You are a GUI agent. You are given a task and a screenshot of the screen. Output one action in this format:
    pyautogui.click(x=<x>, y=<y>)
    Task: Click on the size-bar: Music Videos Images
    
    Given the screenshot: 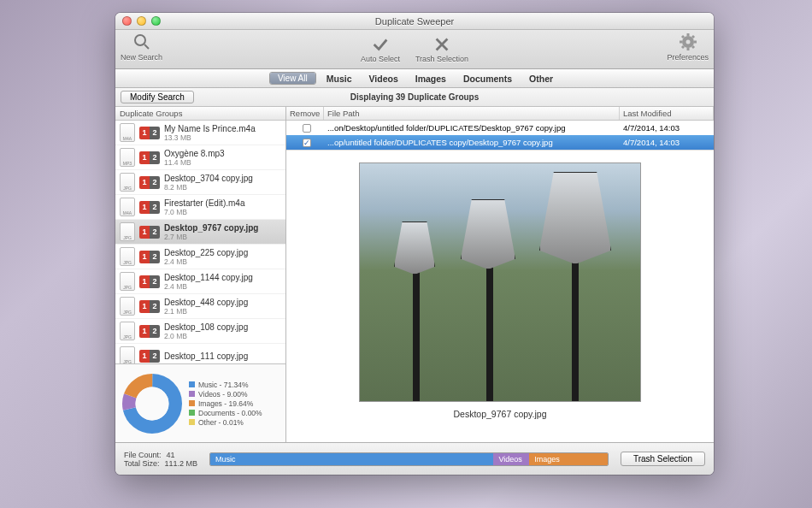 What is the action you would take?
    pyautogui.click(x=409, y=459)
    